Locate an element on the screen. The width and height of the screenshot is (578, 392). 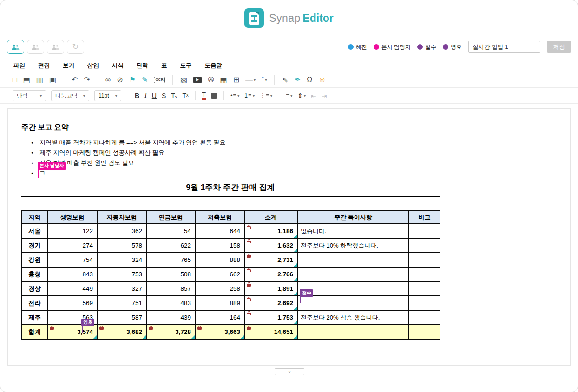
value-cell: 578 is located at coordinates (122, 245).